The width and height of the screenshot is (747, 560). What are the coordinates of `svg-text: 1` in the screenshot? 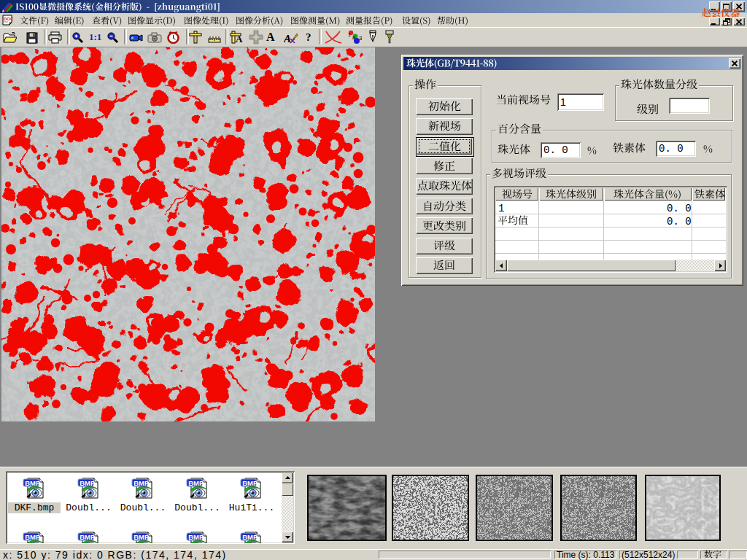 It's located at (349, 35).